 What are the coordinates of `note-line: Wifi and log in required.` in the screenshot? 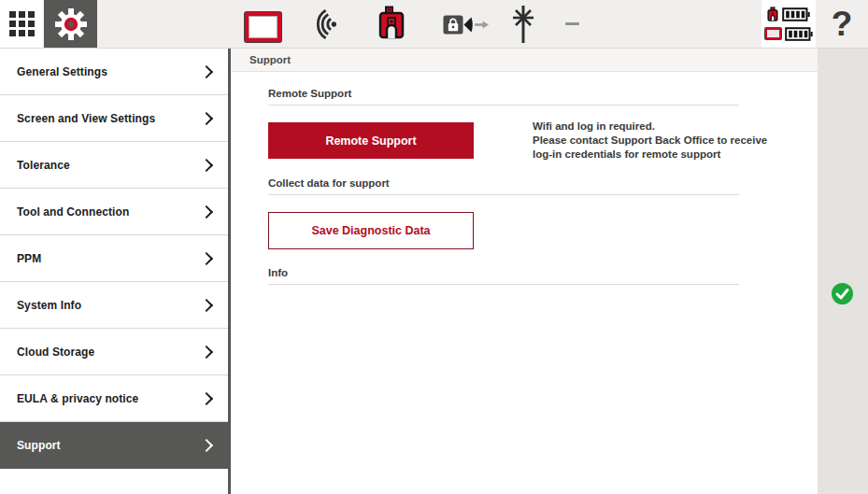 It's located at (650, 127).